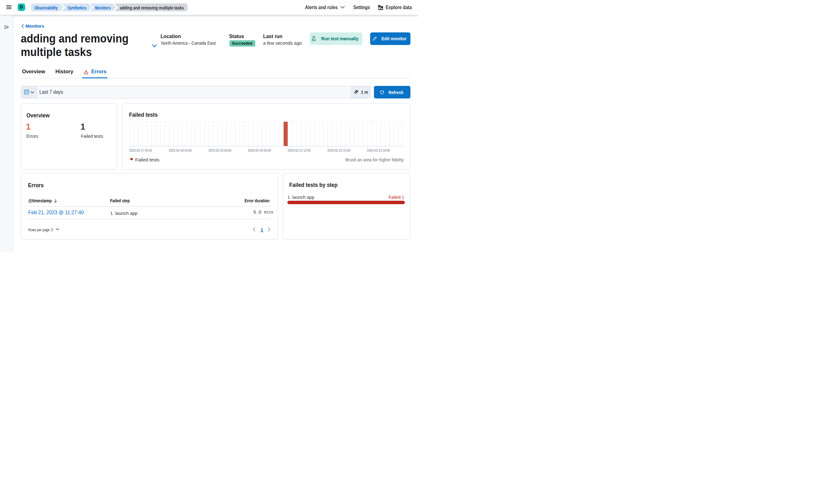  I want to click on svg-text: Observability, so click(46, 8).